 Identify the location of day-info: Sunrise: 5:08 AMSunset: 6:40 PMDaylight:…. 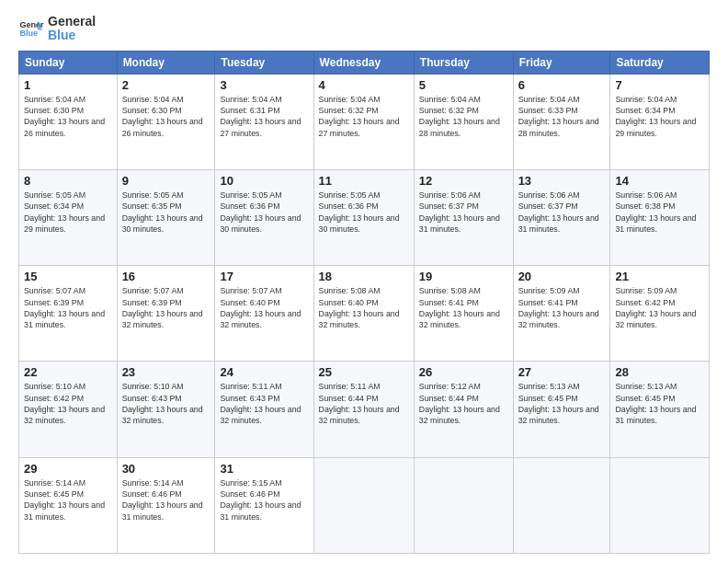
(364, 307).